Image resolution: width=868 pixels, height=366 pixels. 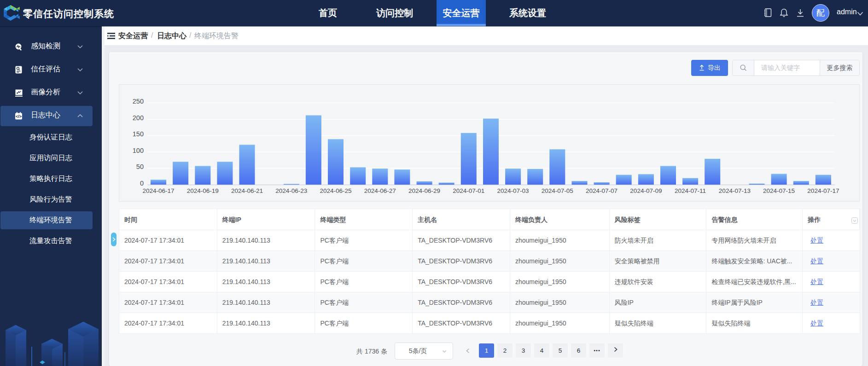 I want to click on svg-text: 2024-07-09, so click(x=646, y=191).